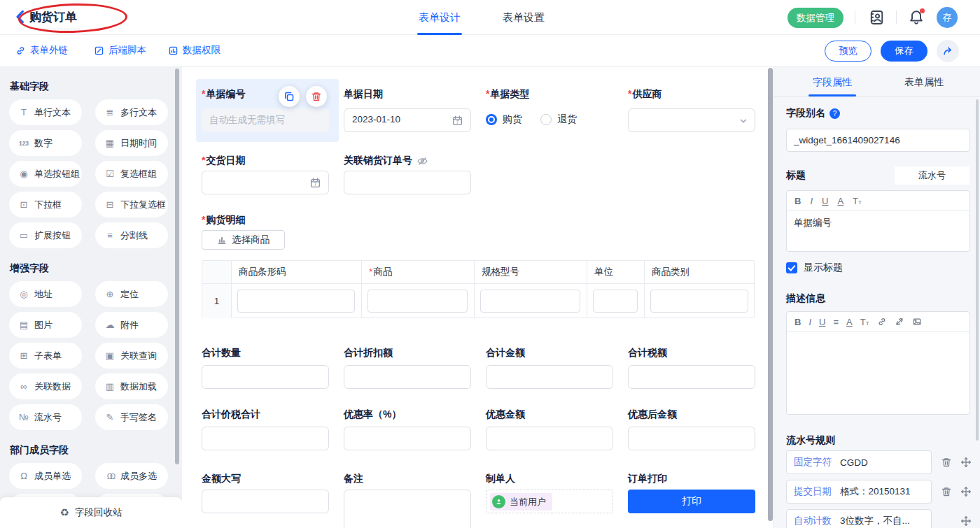 This screenshot has width=980, height=528. What do you see at coordinates (615, 301) in the screenshot?
I see `unit-input` at bounding box center [615, 301].